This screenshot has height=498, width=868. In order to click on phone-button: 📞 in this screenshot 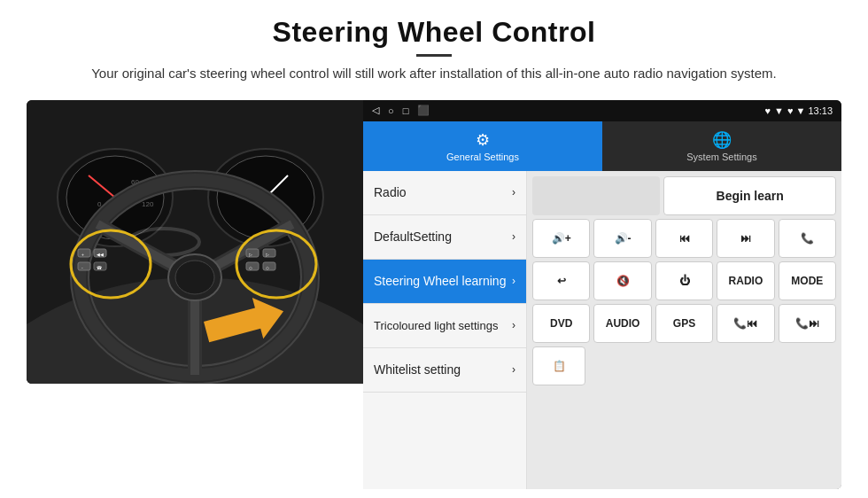, I will do `click(808, 238)`.